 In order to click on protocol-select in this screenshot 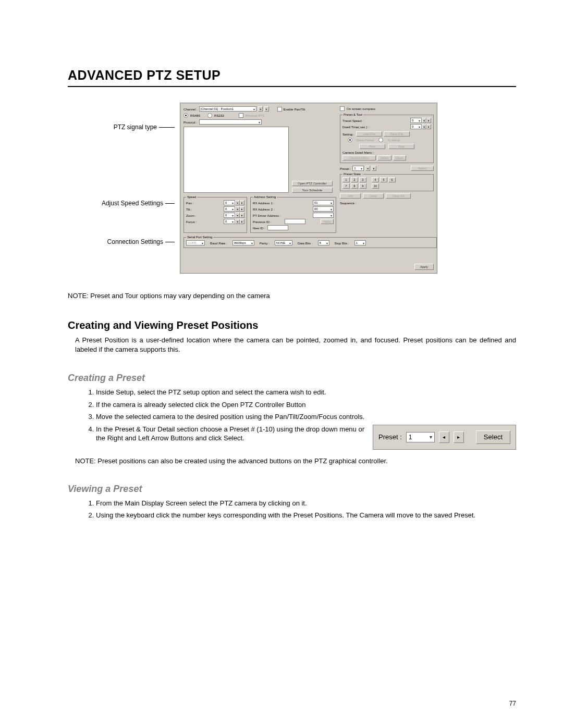, I will do `click(230, 122)`.